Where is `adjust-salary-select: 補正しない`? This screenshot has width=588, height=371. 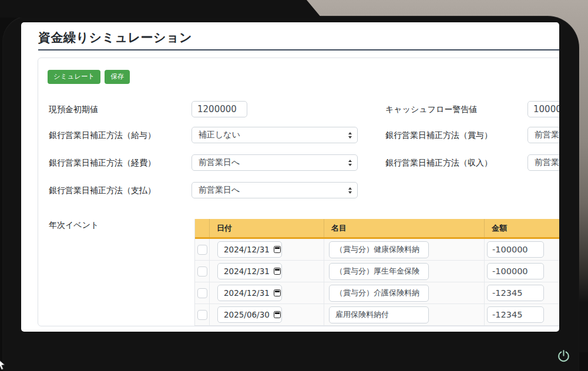 adjust-salary-select: 補正しない is located at coordinates (275, 135).